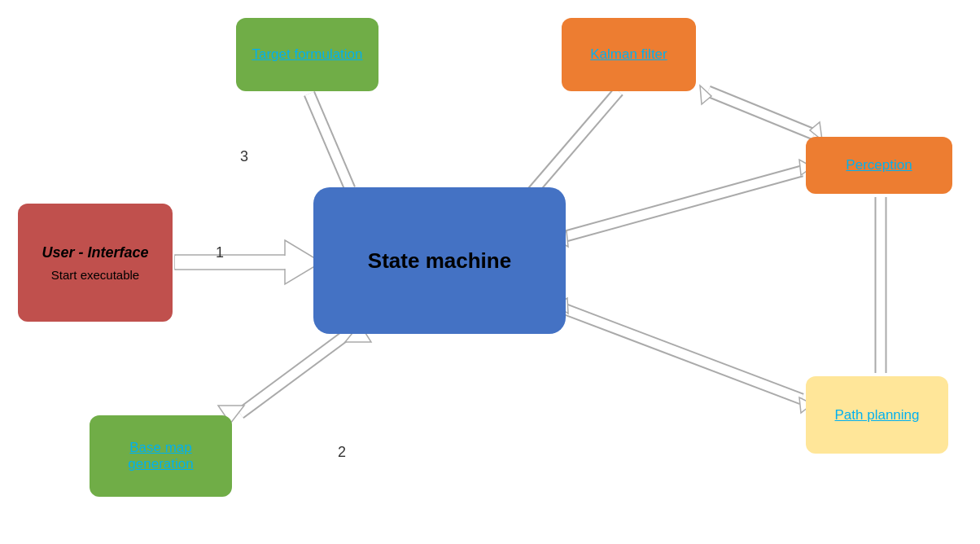 The height and width of the screenshot is (544, 980). I want to click on kalman-filter-link: Kalman filter, so click(628, 55).